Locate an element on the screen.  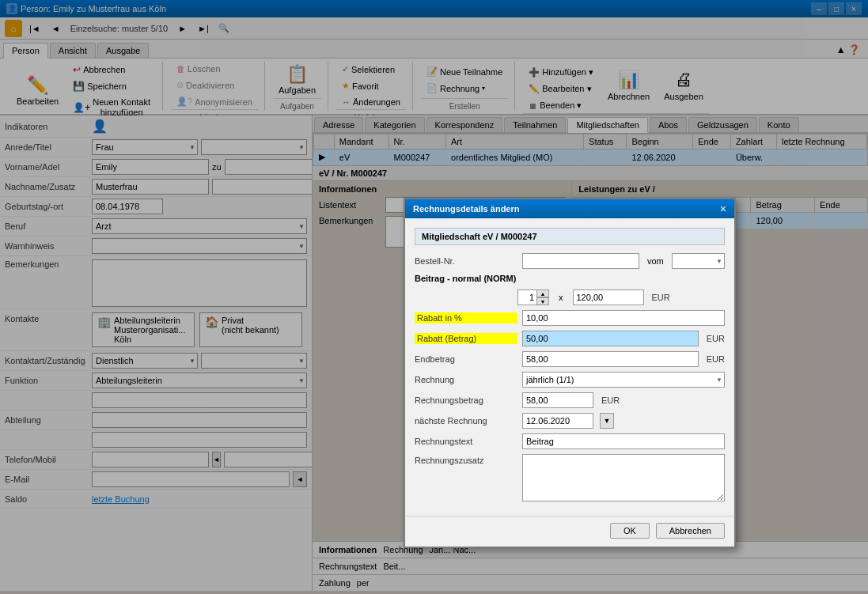
rabatt-percent-label: Rabatt in % is located at coordinates (466, 318).